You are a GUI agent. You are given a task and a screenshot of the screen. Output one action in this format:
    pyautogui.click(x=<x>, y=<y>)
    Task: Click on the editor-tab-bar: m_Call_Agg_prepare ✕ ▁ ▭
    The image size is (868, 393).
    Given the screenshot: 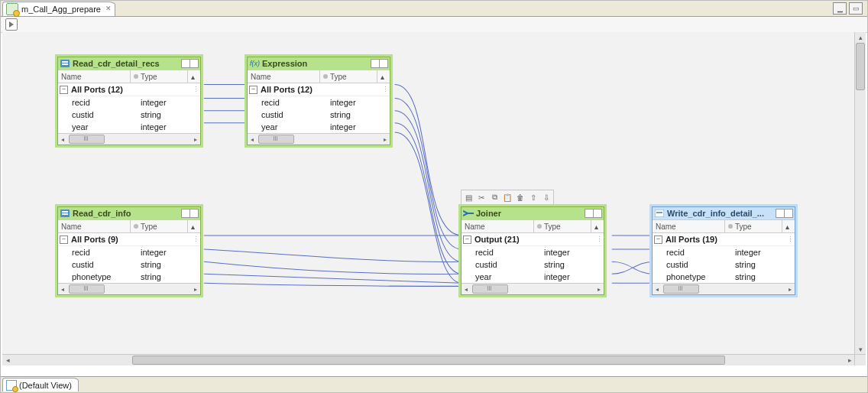 What is the action you would take?
    pyautogui.click(x=434, y=9)
    